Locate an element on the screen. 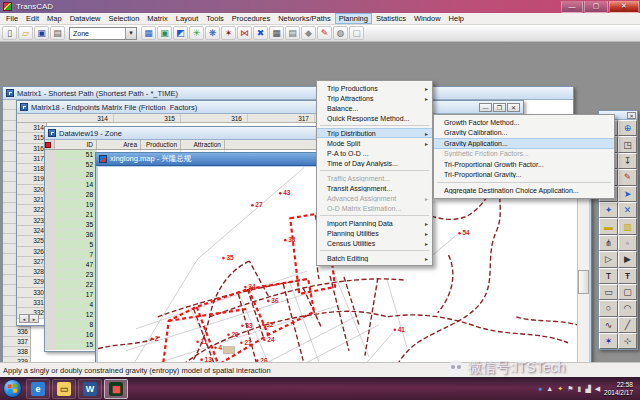 The image size is (640, 400). taskbar-clock: 22:58 2014/2/17 is located at coordinates (620, 389).